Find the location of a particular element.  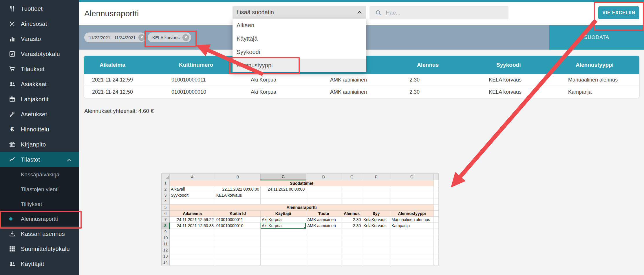

sidebar-item-label: Asetukset is located at coordinates (34, 114).